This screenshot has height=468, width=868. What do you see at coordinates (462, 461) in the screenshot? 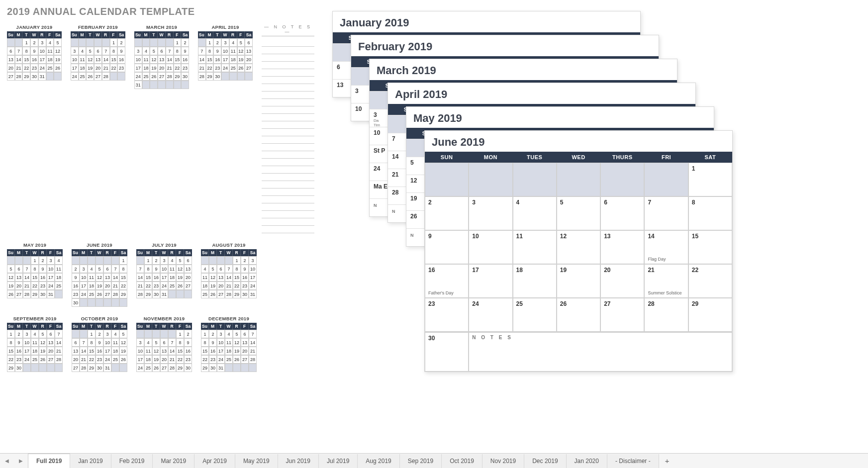
I see `sheet-tab: Oct 2019` at bounding box center [462, 461].